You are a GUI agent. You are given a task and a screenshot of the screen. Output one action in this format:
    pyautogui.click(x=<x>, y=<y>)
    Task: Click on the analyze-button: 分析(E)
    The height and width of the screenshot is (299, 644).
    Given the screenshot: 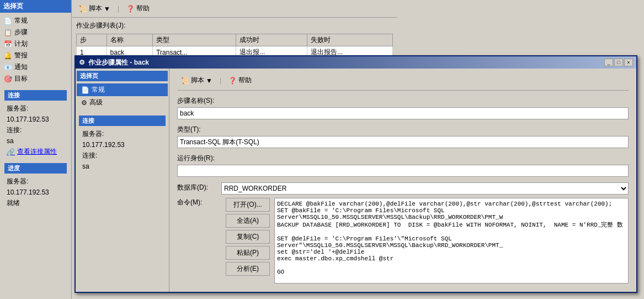 What is the action you would take?
    pyautogui.click(x=248, y=269)
    